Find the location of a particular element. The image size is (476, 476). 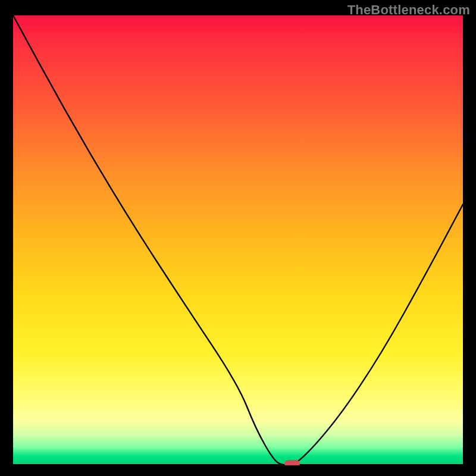

watermark-text: TheBottleneck.com is located at coordinates (409, 10).